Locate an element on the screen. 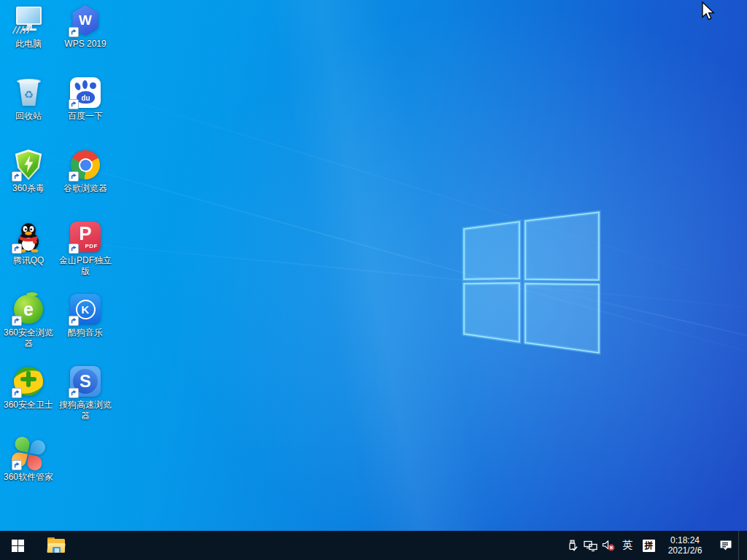 This screenshot has height=560, width=747. desktop-icon-recycle-bin: ♻ 回收站 is located at coordinates (28, 99).